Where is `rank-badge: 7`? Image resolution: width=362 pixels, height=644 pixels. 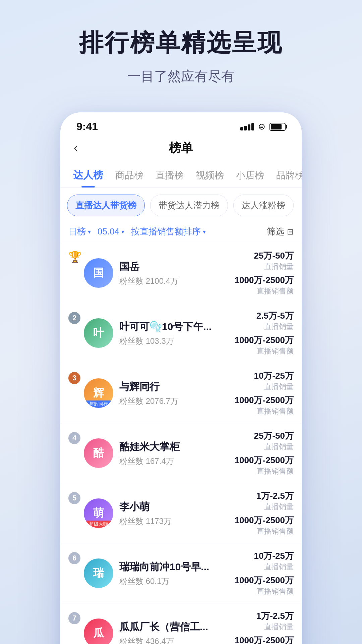
rank-badge: 7 is located at coordinates (74, 618).